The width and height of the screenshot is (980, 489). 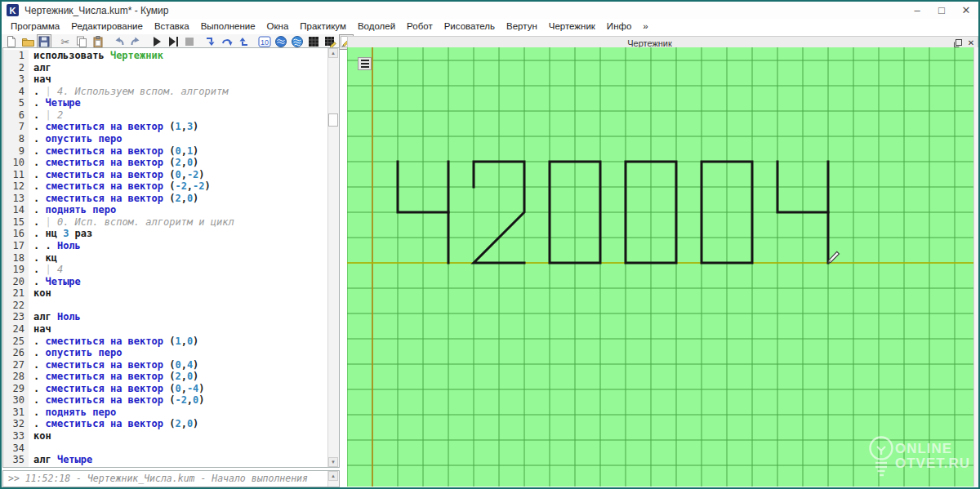 What do you see at coordinates (165, 222) in the screenshot?
I see `code-line-15: 15. | 0. Исп. вспом. алгоритм и цикл` at bounding box center [165, 222].